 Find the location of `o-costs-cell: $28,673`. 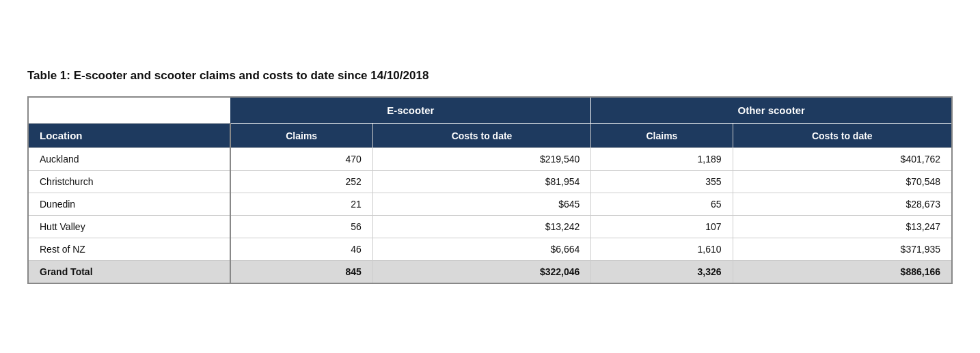

o-costs-cell: $28,673 is located at coordinates (842, 205).